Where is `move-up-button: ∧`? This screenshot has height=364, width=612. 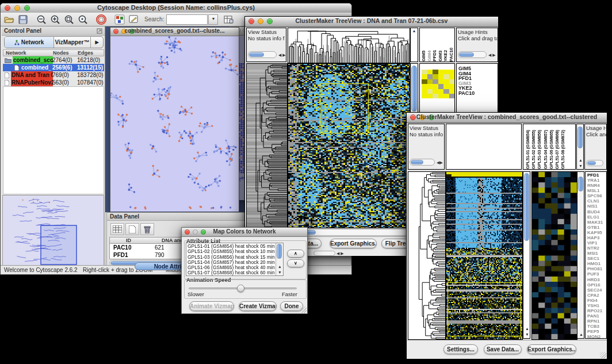 move-up-button: ∧ is located at coordinates (296, 254).